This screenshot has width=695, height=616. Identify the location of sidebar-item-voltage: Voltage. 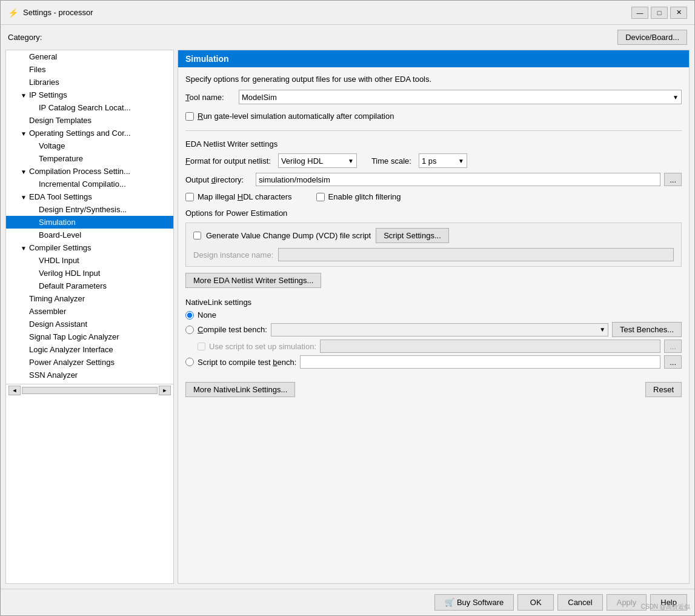
(90, 146).